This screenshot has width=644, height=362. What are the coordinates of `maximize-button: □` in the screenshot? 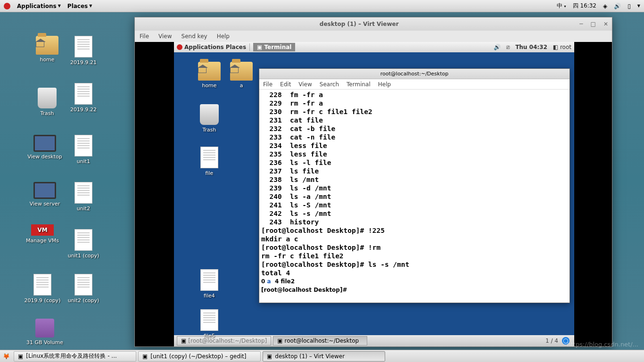 It's located at (593, 24).